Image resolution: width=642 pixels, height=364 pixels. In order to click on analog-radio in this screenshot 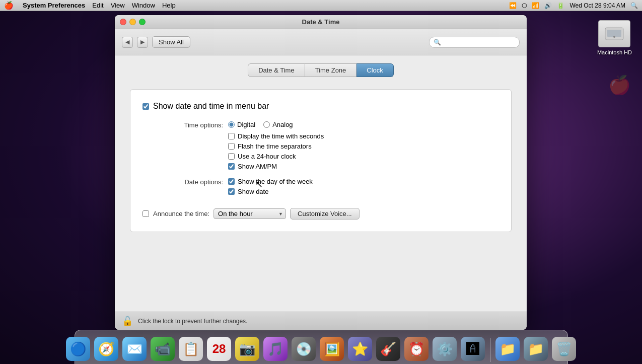, I will do `click(267, 125)`.